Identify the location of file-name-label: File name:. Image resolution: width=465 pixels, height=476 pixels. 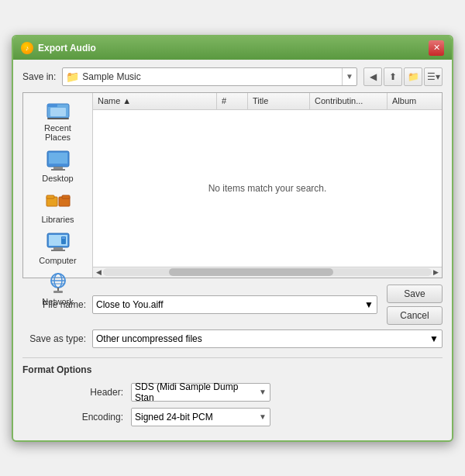
(57, 305).